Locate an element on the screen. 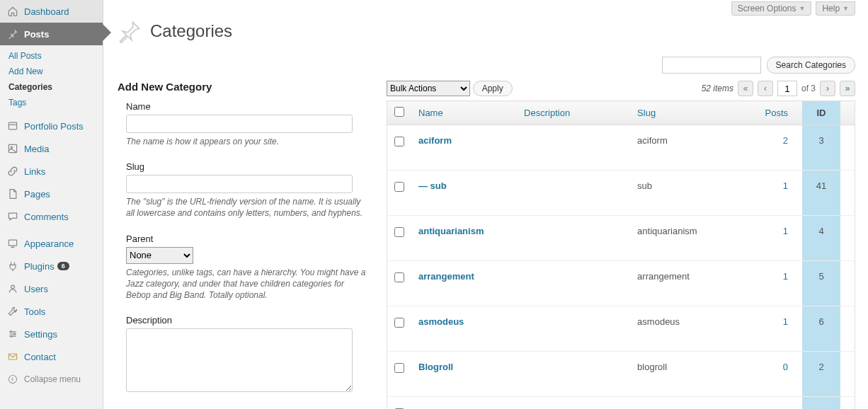 The width and height of the screenshot is (868, 409). slug-input is located at coordinates (239, 184).